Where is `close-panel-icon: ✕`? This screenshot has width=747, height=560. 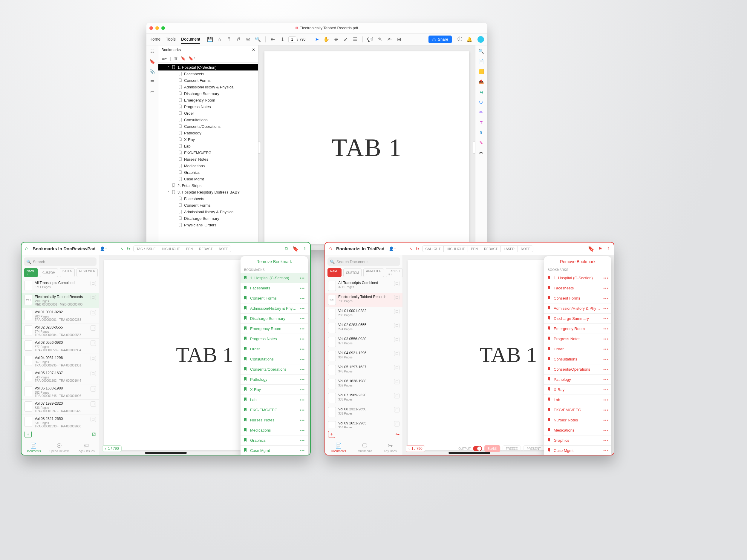
close-panel-icon: ✕ is located at coordinates (254, 50).